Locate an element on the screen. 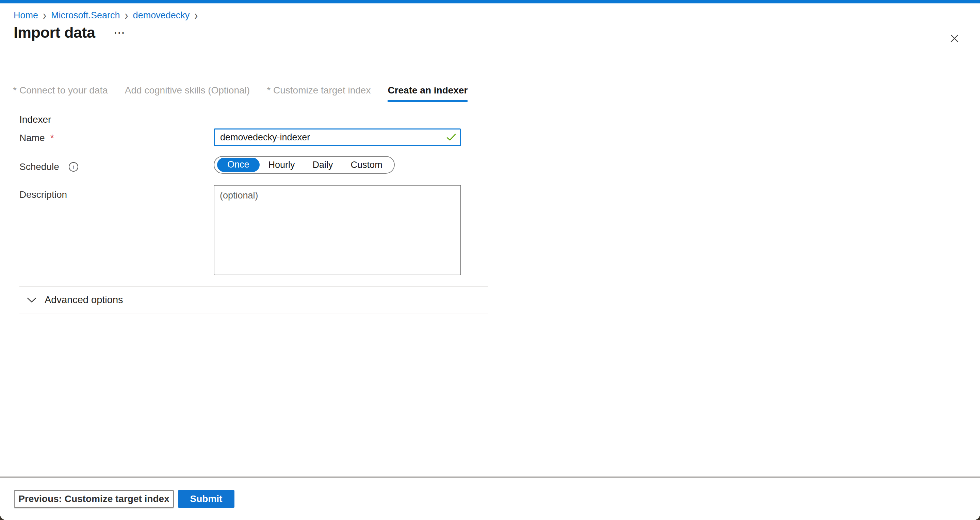 Image resolution: width=980 pixels, height=520 pixels. schedule-segmented-control: Once Hourly Daily Custom is located at coordinates (304, 165).